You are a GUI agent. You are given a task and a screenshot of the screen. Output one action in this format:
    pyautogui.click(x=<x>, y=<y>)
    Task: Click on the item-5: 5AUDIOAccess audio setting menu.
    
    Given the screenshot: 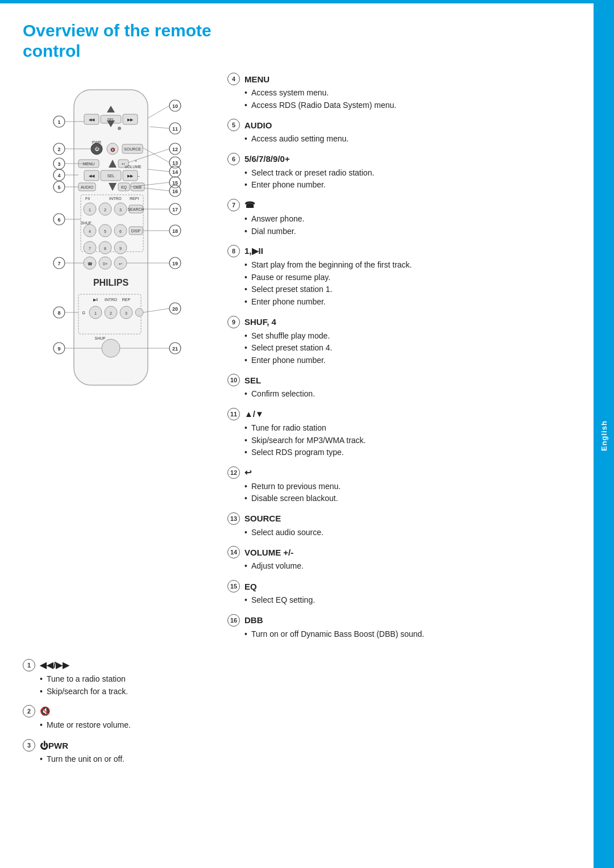 What is the action you would take?
    pyautogui.click(x=402, y=132)
    